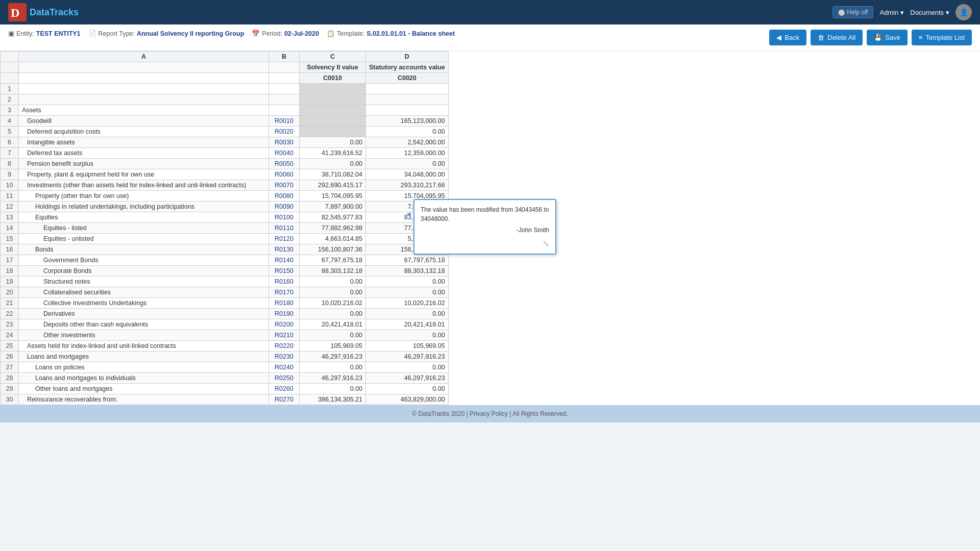 The height and width of the screenshot is (551, 980). Describe the element at coordinates (144, 324) in the screenshot. I see `cell-a: Deposits other than cash equivalents` at that location.